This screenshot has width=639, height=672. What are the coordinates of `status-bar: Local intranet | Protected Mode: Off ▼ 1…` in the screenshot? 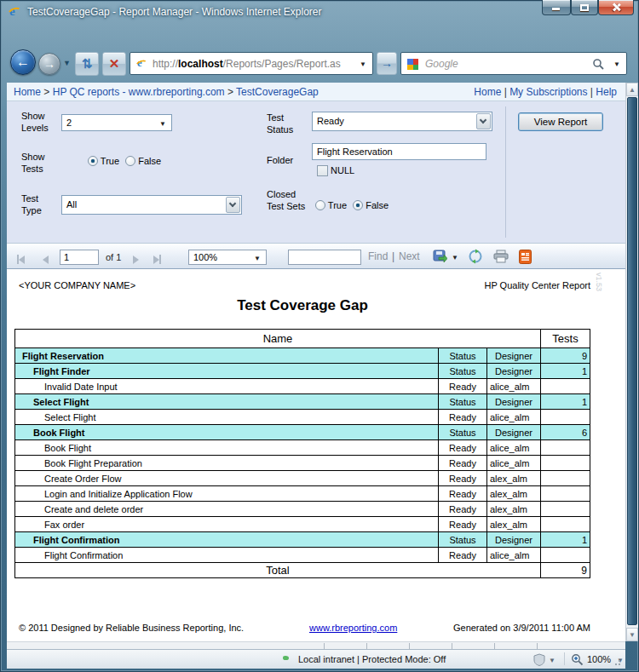 It's located at (316, 659).